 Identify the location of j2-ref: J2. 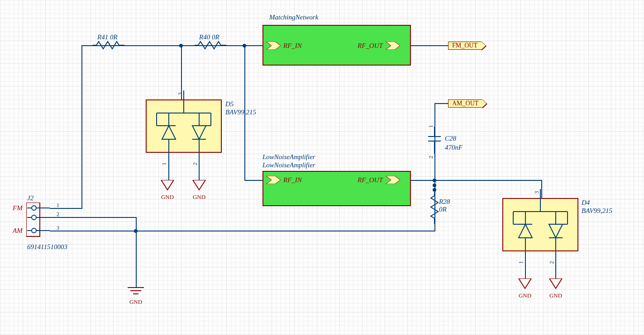
(30, 198).